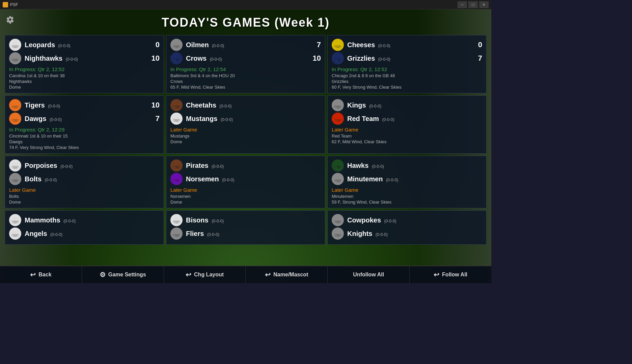 The image size is (632, 364). Describe the element at coordinates (437, 275) in the screenshot. I see `follow-icon: ↩` at that location.